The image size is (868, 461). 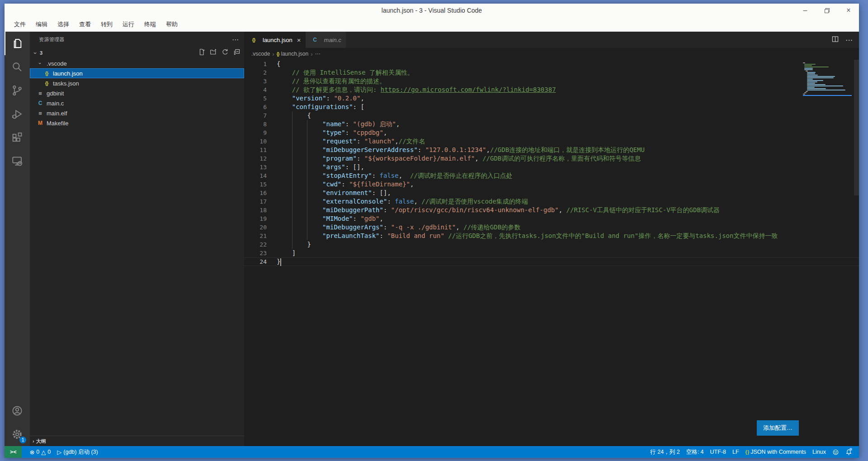 I want to click on menu-item-查看: 查看, so click(x=85, y=24).